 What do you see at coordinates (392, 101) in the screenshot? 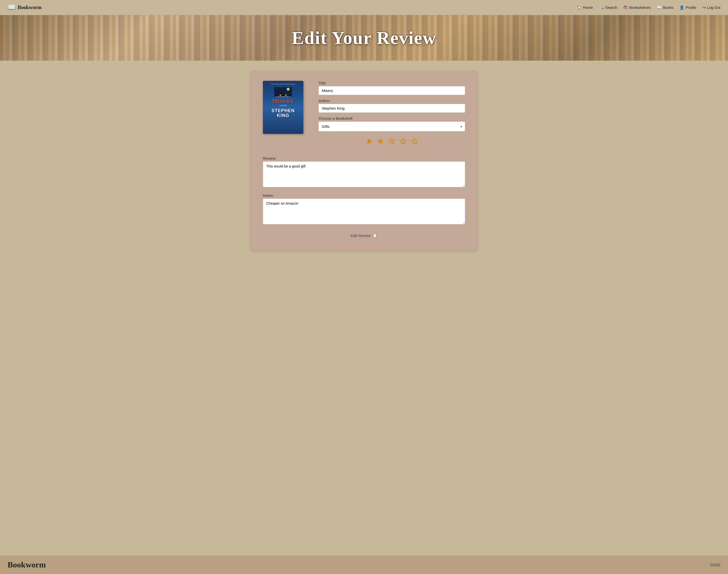
I see `author-label: Author:` at bounding box center [392, 101].